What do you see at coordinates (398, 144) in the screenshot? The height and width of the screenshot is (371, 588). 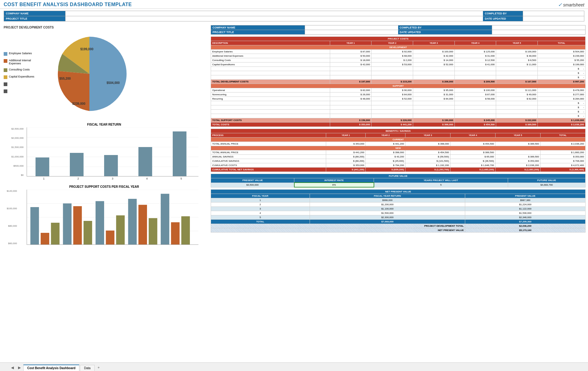 I see `current-total-row: TOTAL ANNUAL PRICE $ 353,000$ 441,200$ 3…` at bounding box center [398, 144].